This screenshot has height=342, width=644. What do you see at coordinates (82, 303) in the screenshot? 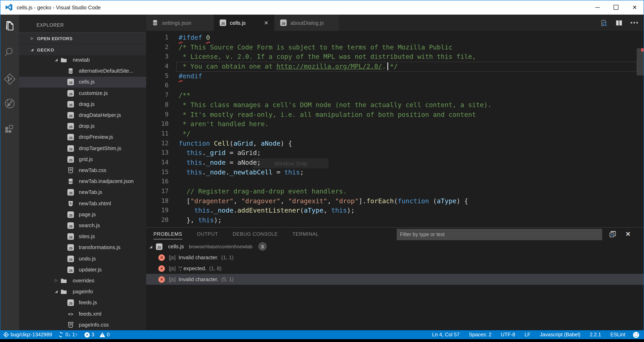
I see `tree-item-feeds-js: JSfeeds.js` at bounding box center [82, 303].